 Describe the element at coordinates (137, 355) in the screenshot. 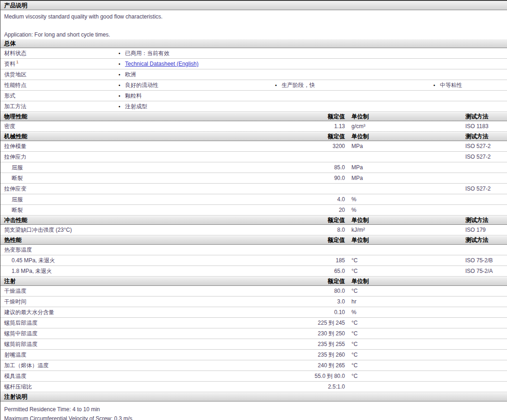

I see `property-label: 射嘴温度` at that location.